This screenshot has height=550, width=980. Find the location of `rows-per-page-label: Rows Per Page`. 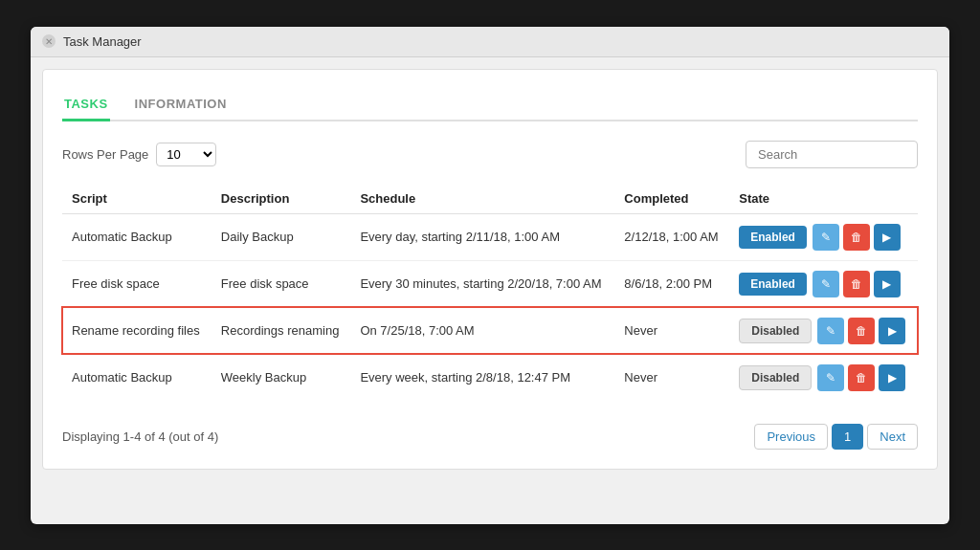

rows-per-page-label: Rows Per Page is located at coordinates (105, 155).